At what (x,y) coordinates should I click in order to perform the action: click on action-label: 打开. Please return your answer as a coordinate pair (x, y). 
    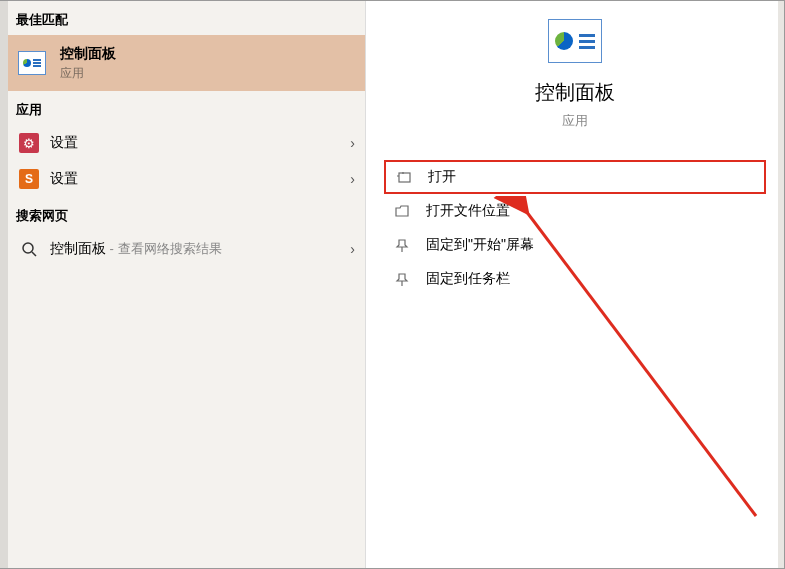
    Looking at the image, I should click on (442, 177).